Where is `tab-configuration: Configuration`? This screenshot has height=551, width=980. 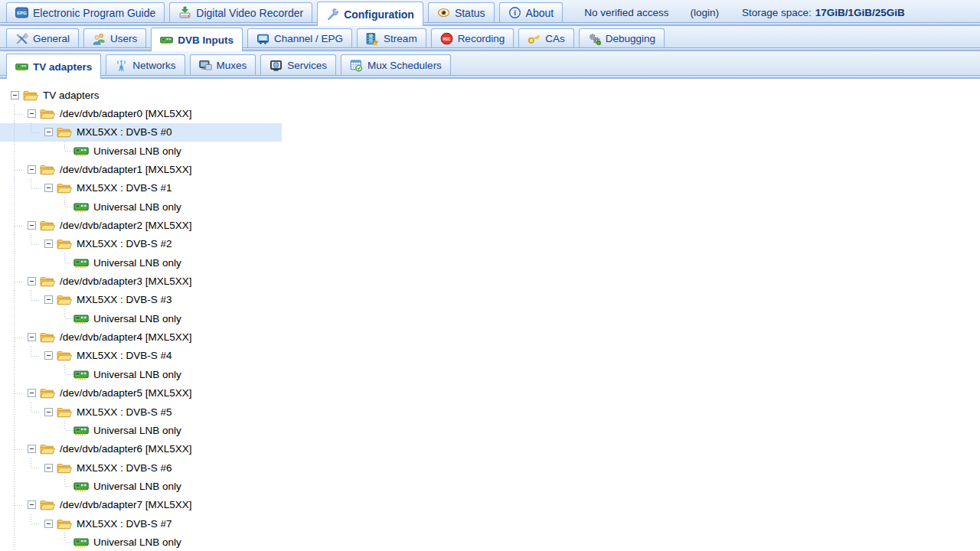
tab-configuration: Configuration is located at coordinates (371, 14).